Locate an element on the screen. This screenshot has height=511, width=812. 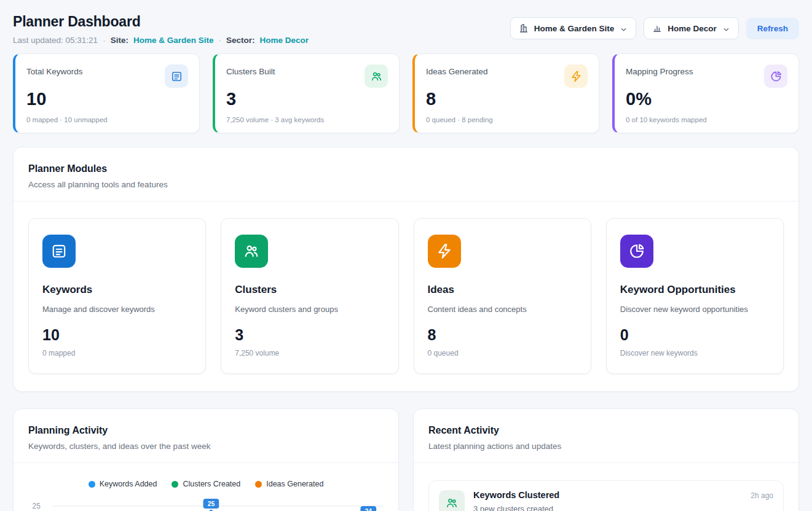
site-selector: Home & Garden Site is located at coordinates (574, 28).